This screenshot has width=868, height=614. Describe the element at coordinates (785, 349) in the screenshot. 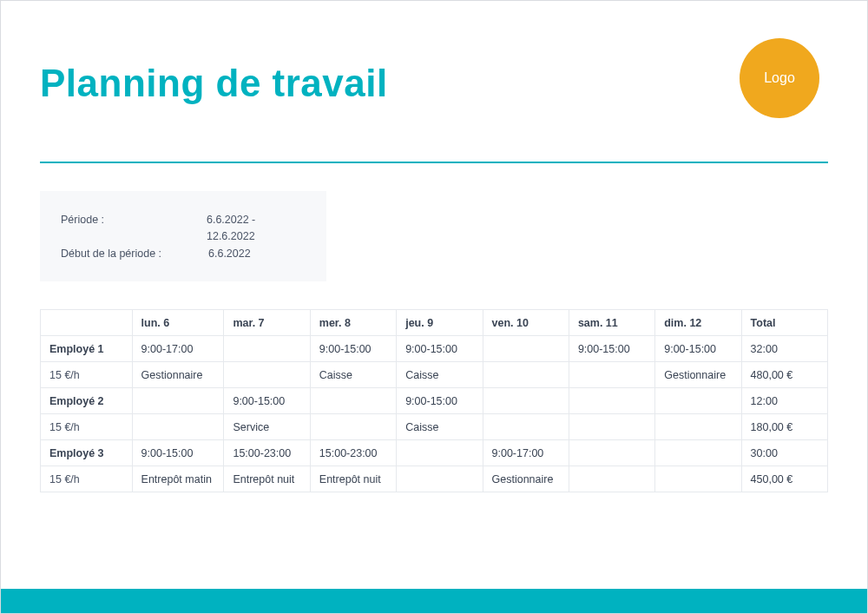

I see `cell-total-hours: 32:00` at that location.